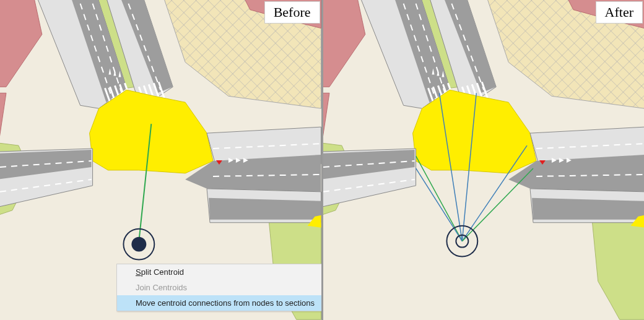 The height and width of the screenshot is (320, 644). I want to click on label-after: After, so click(619, 12).